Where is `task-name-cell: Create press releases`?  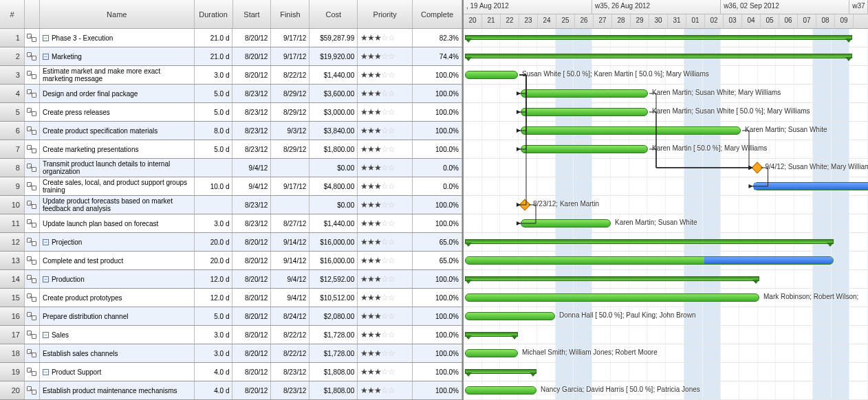 task-name-cell: Create press releases is located at coordinates (117, 112).